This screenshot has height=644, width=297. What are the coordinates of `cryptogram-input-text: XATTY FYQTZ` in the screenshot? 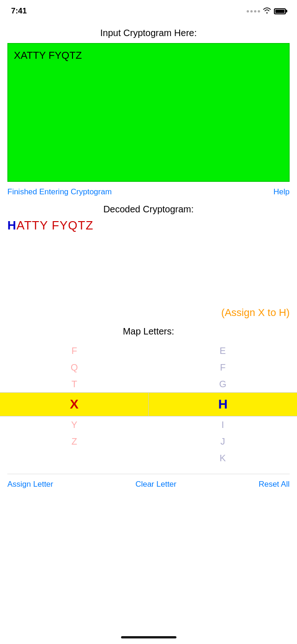 It's located at (48, 56).